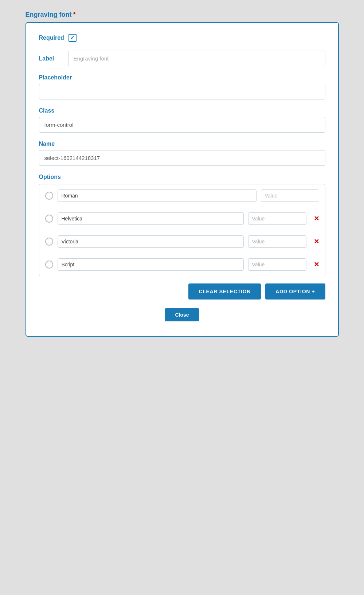 The image size is (364, 595). I want to click on options-section: Options ✕, so click(182, 225).